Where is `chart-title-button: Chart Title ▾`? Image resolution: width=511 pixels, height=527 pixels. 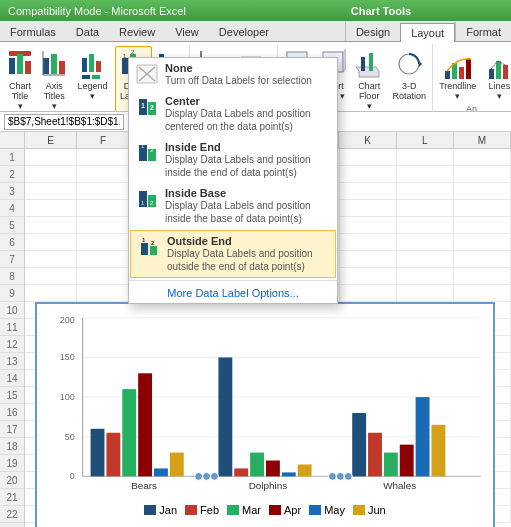 chart-title-button: Chart Title ▾ is located at coordinates (20, 79).